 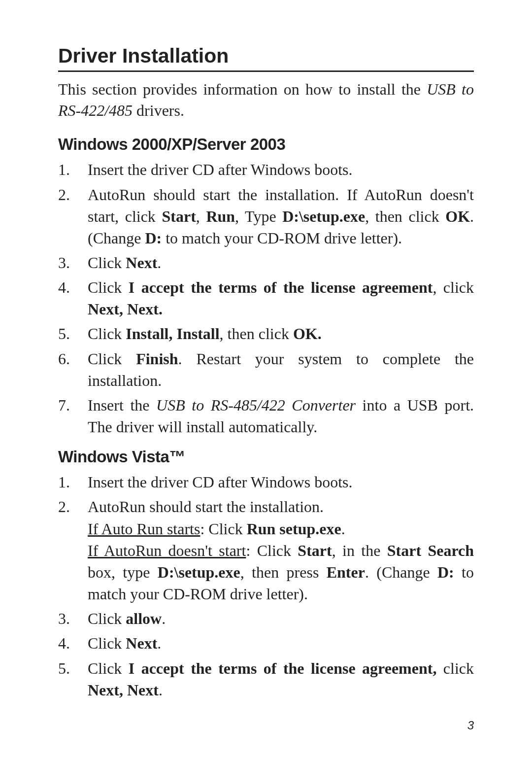 What do you see at coordinates (453, 287) in the screenshot?
I see `step-text: , click` at bounding box center [453, 287].